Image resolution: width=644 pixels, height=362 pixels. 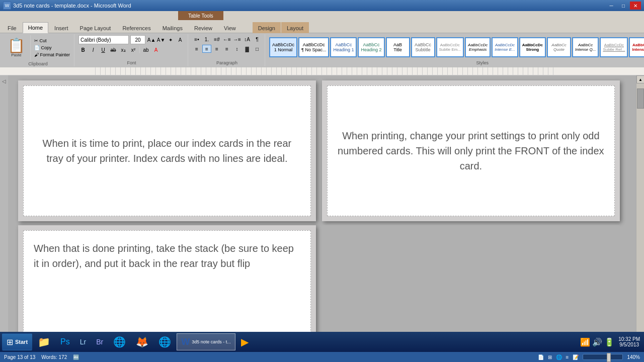 What do you see at coordinates (76, 357) in the screenshot?
I see `spell-check-icon: 🔤` at bounding box center [76, 357].